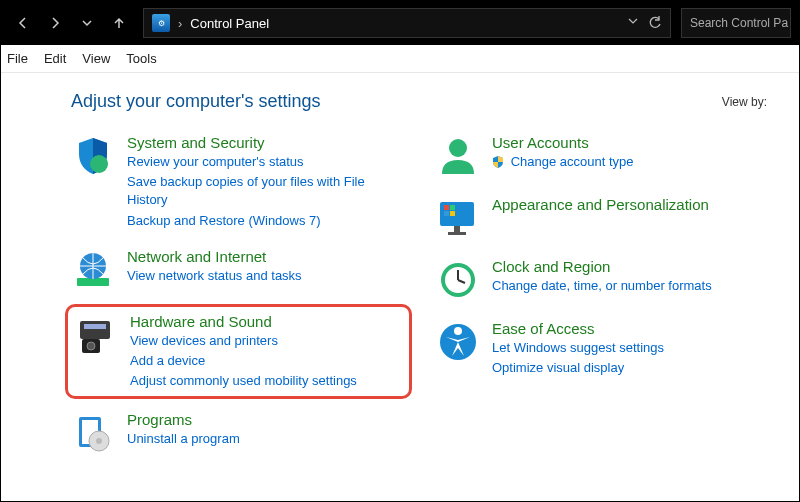 The image size is (800, 502). Describe the element at coordinates (238, 352) in the screenshot. I see `category-hardware-sound: Hardware and Sound View devices and prin…` at that location.